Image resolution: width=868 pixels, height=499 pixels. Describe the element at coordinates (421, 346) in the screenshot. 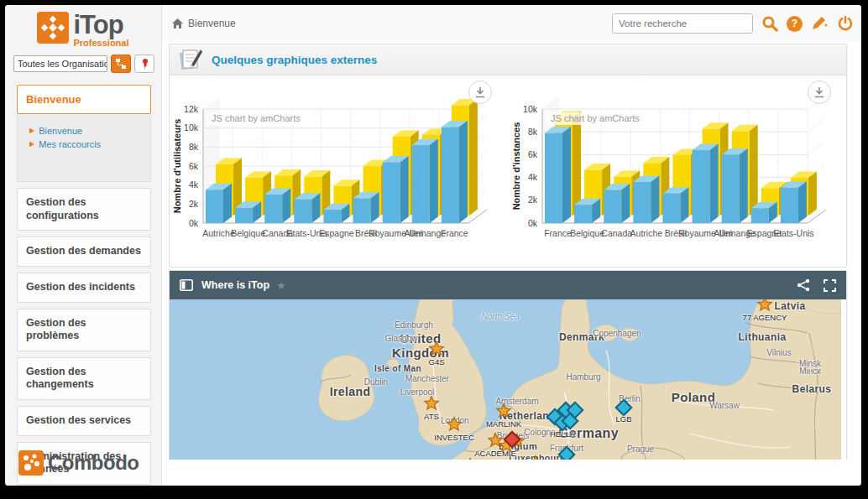

I see `country-label: United Kingdom` at that location.